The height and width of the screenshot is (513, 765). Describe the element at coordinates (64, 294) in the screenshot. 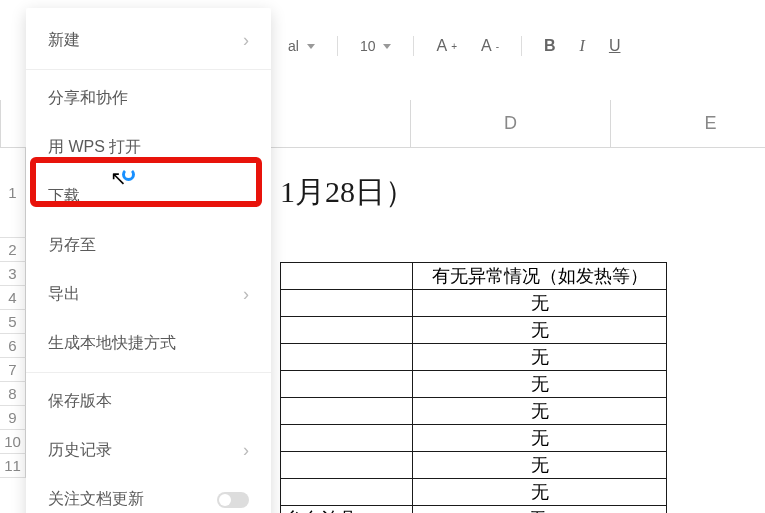

I see `menu-label: 导出` at that location.